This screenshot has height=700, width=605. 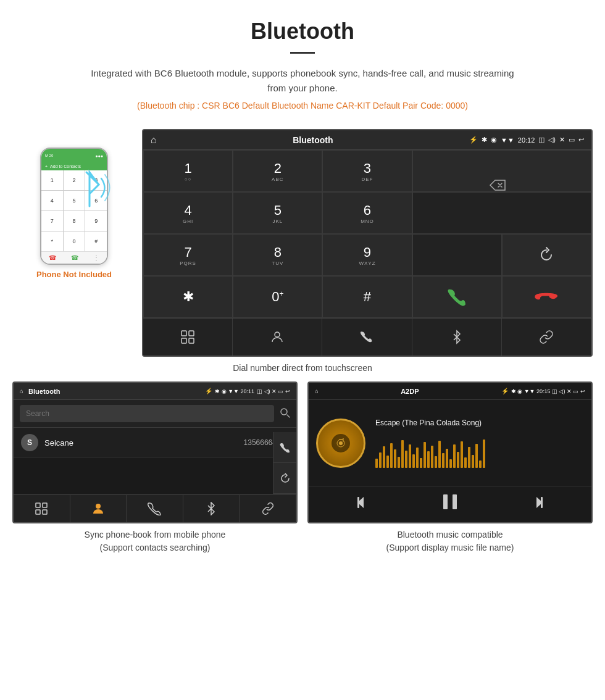 I want to click on dial-key-6: 6 MNO, so click(x=367, y=213).